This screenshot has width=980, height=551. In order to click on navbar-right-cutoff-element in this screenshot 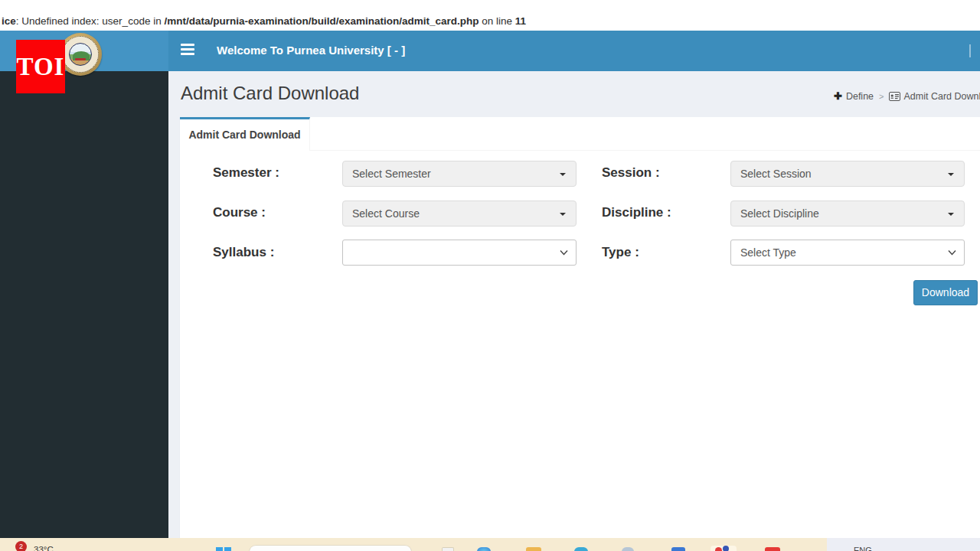, I will do `click(970, 51)`.